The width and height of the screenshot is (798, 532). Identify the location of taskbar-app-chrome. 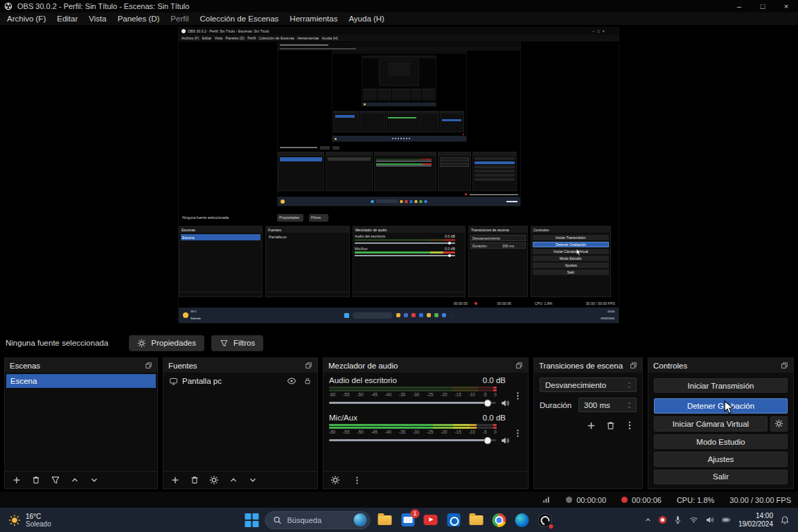
(499, 520).